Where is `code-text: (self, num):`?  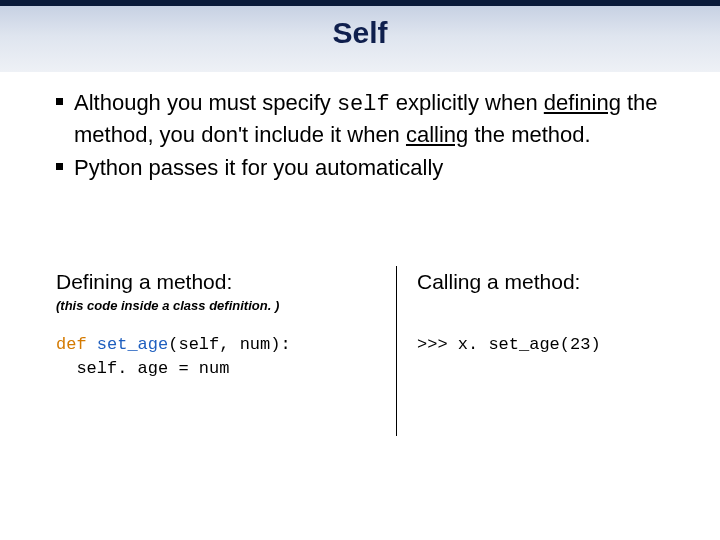 code-text: (self, num): is located at coordinates (229, 344).